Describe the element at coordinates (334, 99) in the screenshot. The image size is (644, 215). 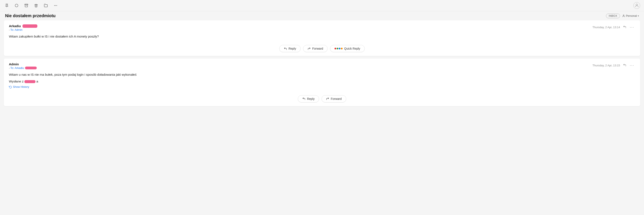
I see `forward-button-2: Forward` at that location.